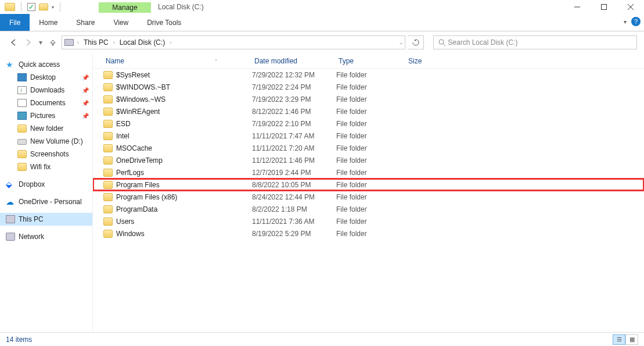 The image size is (644, 346). Describe the element at coordinates (44, 7) in the screenshot. I see `qat-new-folder-icon` at that location.